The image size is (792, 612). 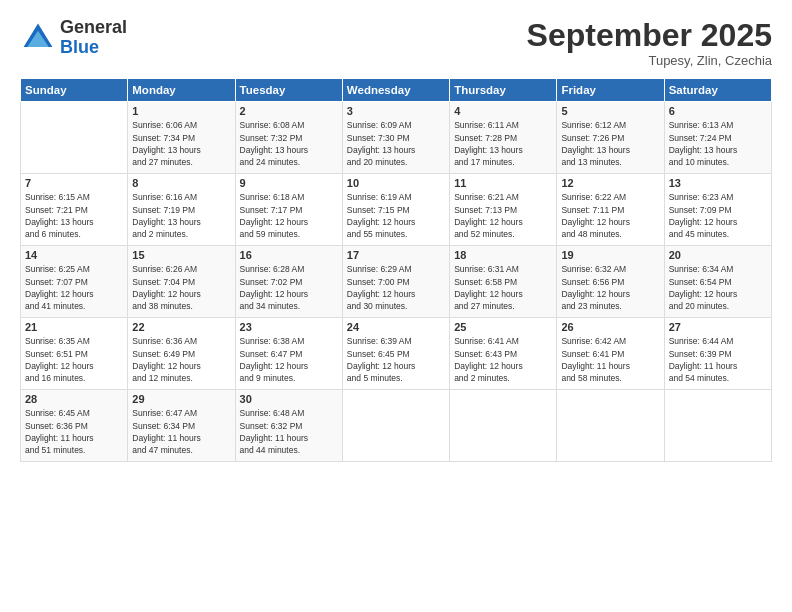 I want to click on day-number: 3, so click(x=396, y=111).